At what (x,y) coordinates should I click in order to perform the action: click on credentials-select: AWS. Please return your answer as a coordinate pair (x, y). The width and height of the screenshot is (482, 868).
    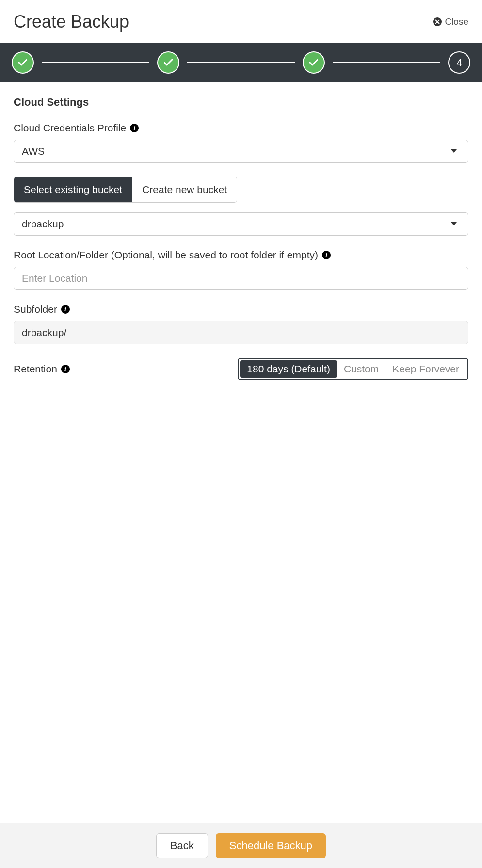
    Looking at the image, I should click on (241, 151).